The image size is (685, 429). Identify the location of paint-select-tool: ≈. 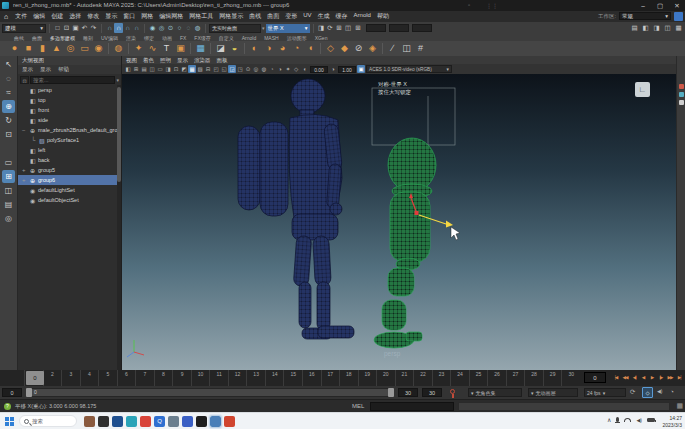
(8, 92).